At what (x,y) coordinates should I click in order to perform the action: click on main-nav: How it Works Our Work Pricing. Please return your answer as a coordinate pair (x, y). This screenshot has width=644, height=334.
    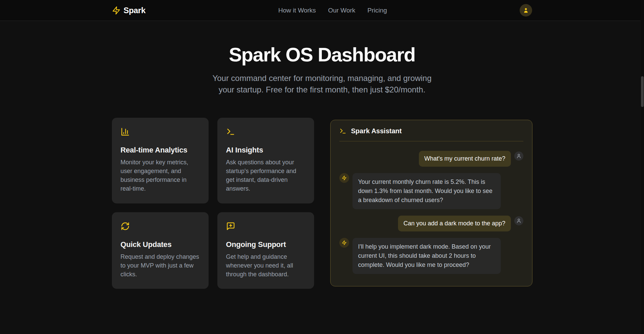
    Looking at the image, I should click on (333, 10).